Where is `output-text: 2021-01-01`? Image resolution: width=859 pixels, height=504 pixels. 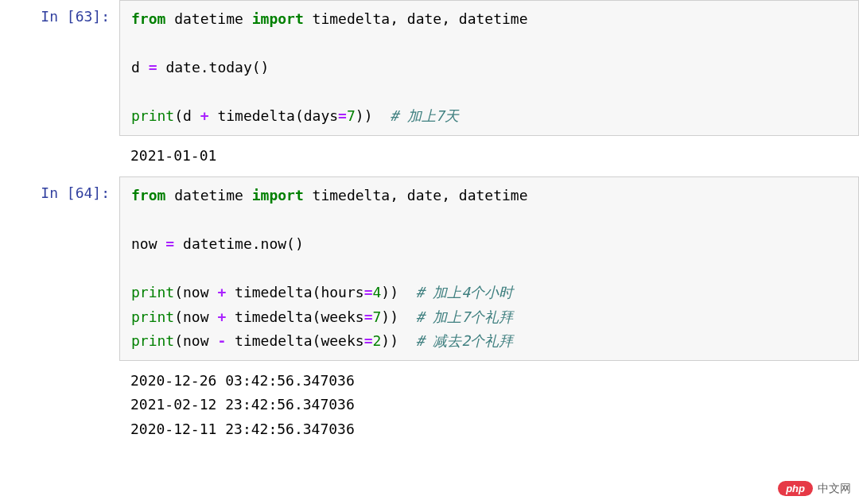 output-text: 2021-01-01 is located at coordinates (489, 156).